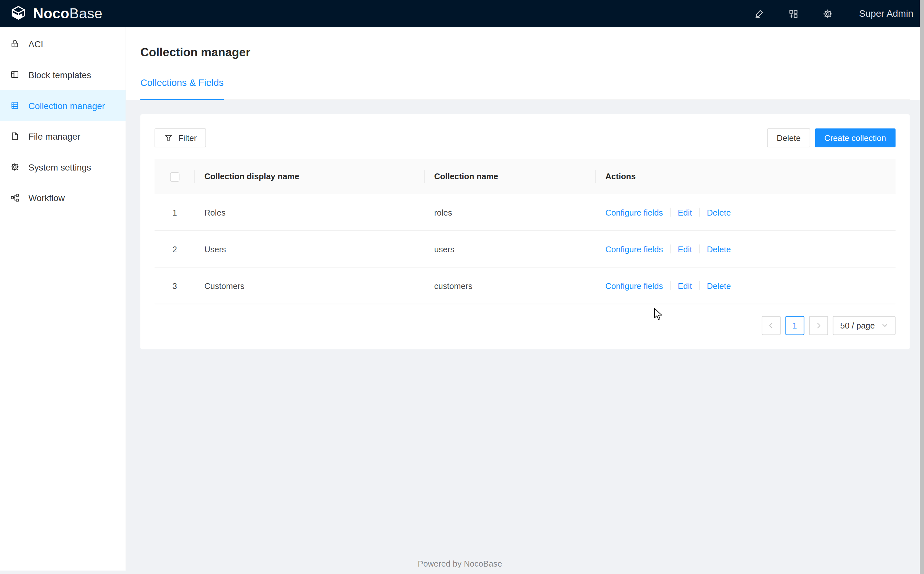 This screenshot has width=924, height=574. Describe the element at coordinates (525, 249) in the screenshot. I see `table-row: 2UsersusersConfigure fieldsEditDelete` at that location.